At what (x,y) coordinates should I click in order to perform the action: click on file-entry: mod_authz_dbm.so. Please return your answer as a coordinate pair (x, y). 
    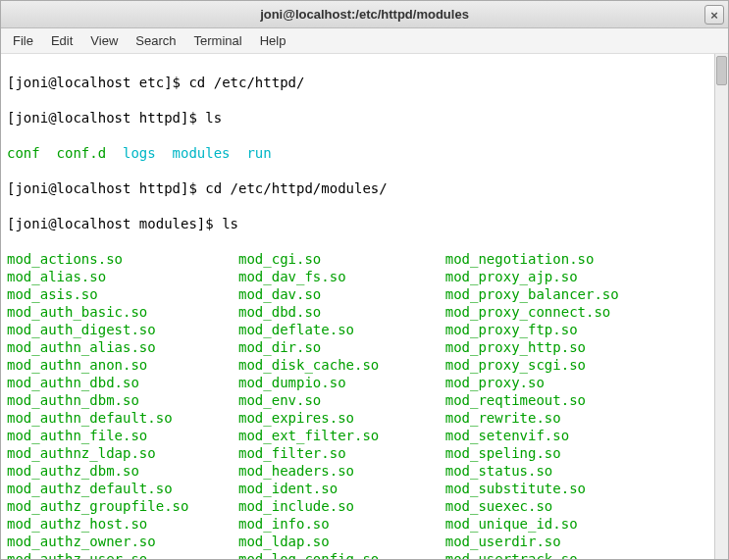
    Looking at the image, I should click on (123, 471).